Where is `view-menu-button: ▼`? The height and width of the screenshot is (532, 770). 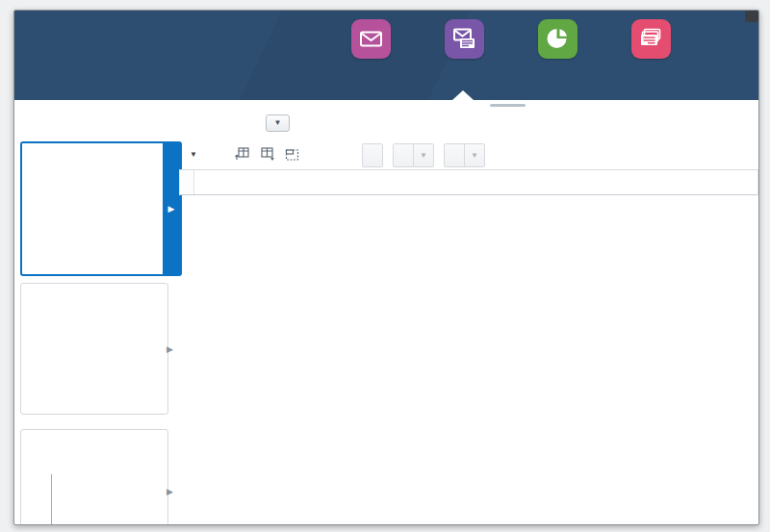 view-menu-button: ▼ is located at coordinates (192, 153).